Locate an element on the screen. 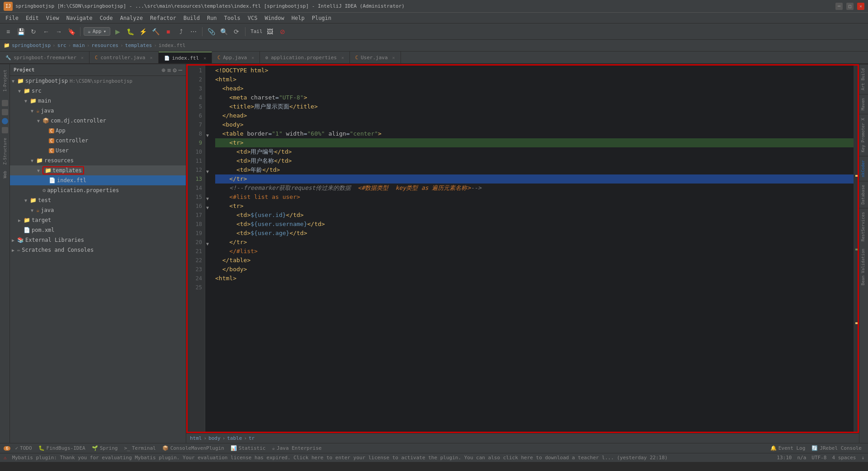 The height and width of the screenshot is (471, 868). status-linecount: n/a is located at coordinates (802, 457).